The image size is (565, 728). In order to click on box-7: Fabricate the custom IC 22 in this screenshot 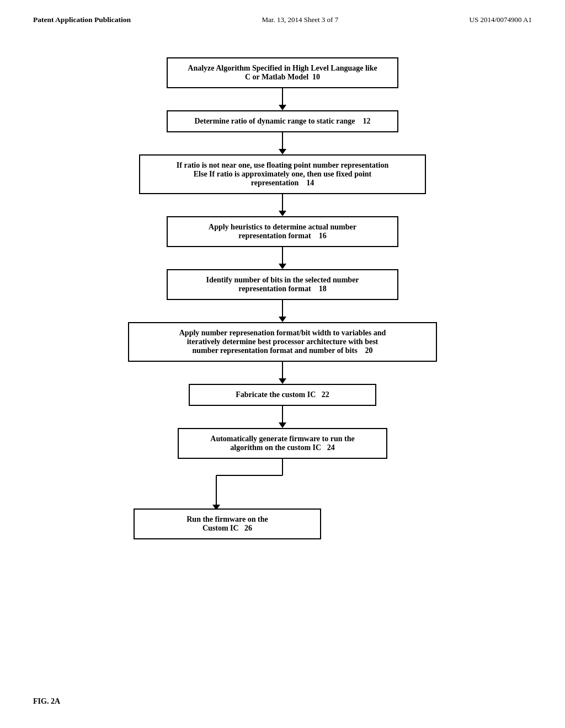, I will do `click(282, 395)`.